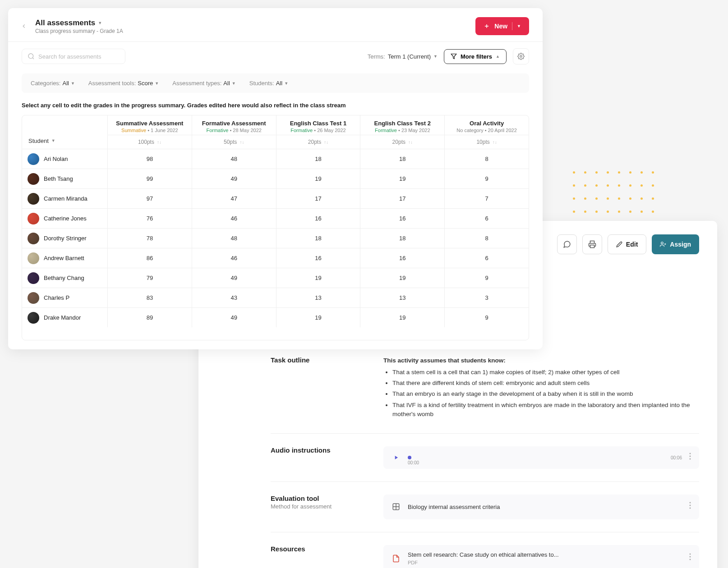 The height and width of the screenshot is (568, 728). I want to click on audio-more-button, so click(690, 458).